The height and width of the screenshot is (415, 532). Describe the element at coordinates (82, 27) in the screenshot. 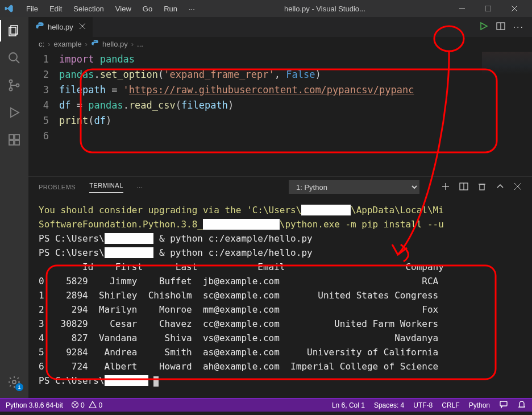

I see `tab-close-icon` at that location.